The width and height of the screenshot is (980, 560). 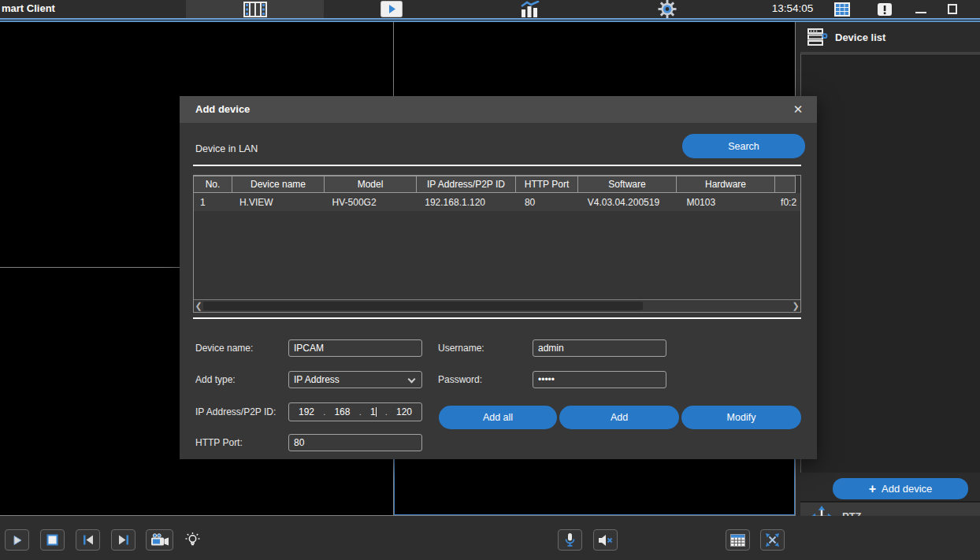 I want to click on scroll-left-arrow-icon: ❮, so click(x=199, y=306).